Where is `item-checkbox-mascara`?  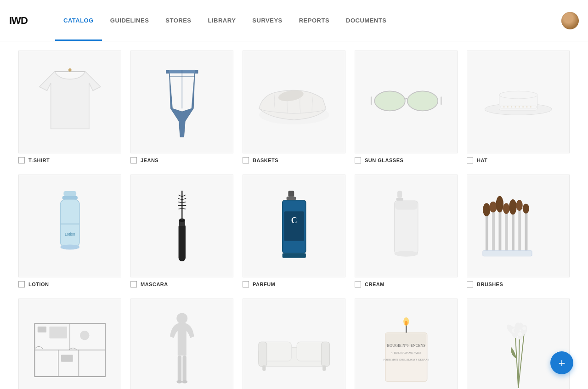 item-checkbox-mascara is located at coordinates (134, 284).